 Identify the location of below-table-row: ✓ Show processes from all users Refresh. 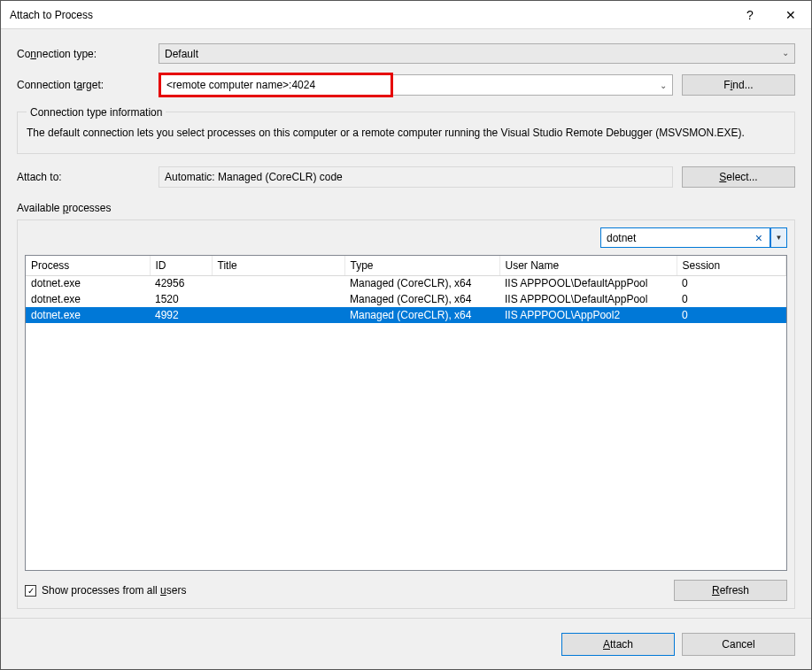
(406, 590).